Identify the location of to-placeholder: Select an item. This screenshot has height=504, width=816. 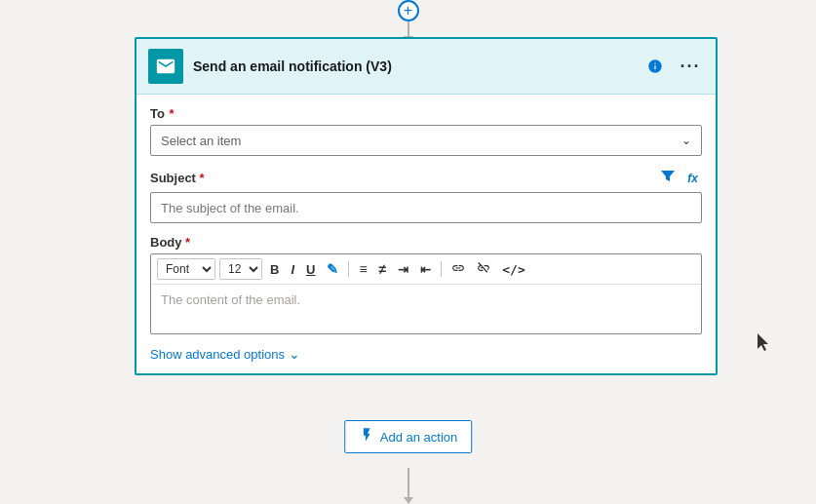
(201, 140).